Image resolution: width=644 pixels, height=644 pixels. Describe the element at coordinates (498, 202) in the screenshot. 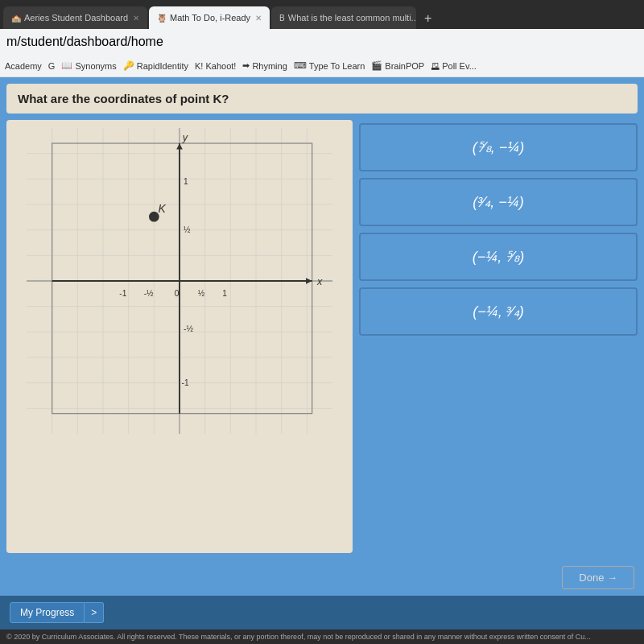

I see `answer-choice-2: (³⁄₄, −¼)` at that location.